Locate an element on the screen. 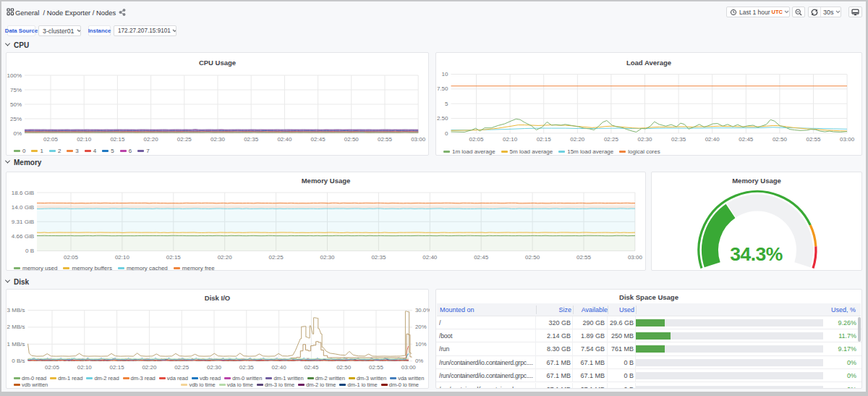 Image resolution: width=868 pixels, height=396 pixels. svg-text: 20% is located at coordinates (421, 327).